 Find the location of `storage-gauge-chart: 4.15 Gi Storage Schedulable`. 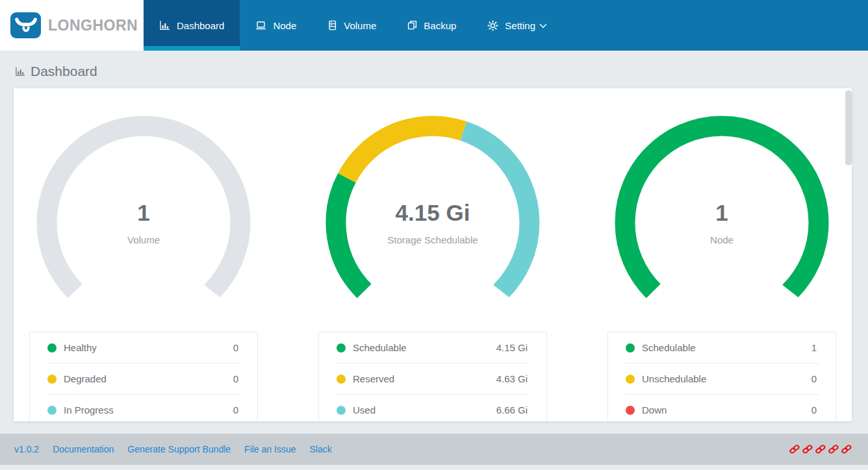

storage-gauge-chart: 4.15 Gi Storage Schedulable is located at coordinates (433, 223).